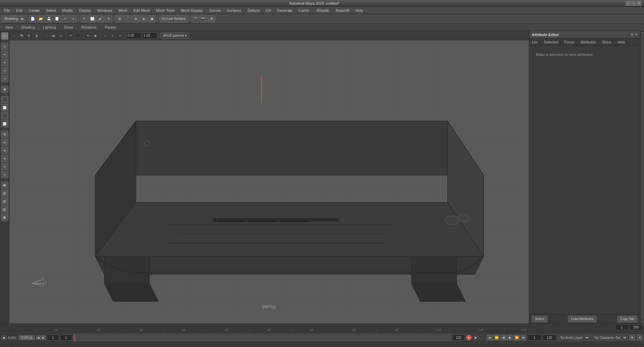 The width and height of the screenshot is (644, 347). What do you see at coordinates (632, 35) in the screenshot?
I see `attr-editor-float-btn: ⧉` at bounding box center [632, 35].